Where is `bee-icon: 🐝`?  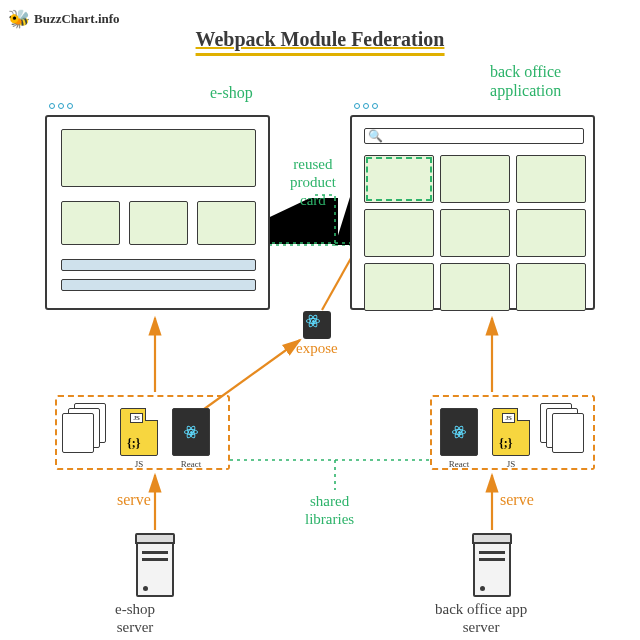
bee-icon: 🐝 is located at coordinates (19, 19).